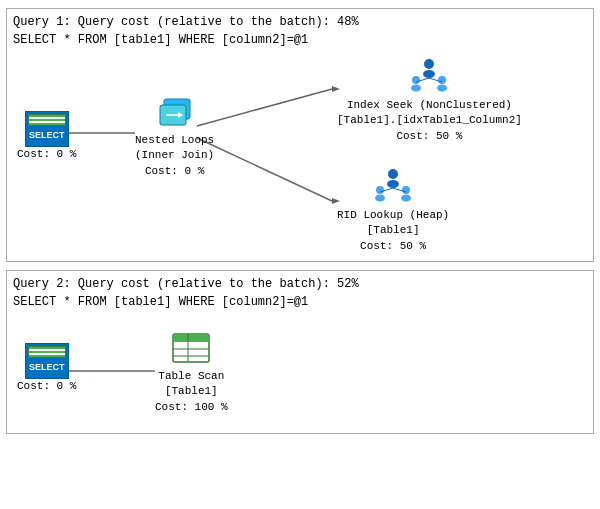 Image resolution: width=600 pixels, height=509 pixels. I want to click on q2-select-node: SELECT Cost: 0 %, so click(46, 368).